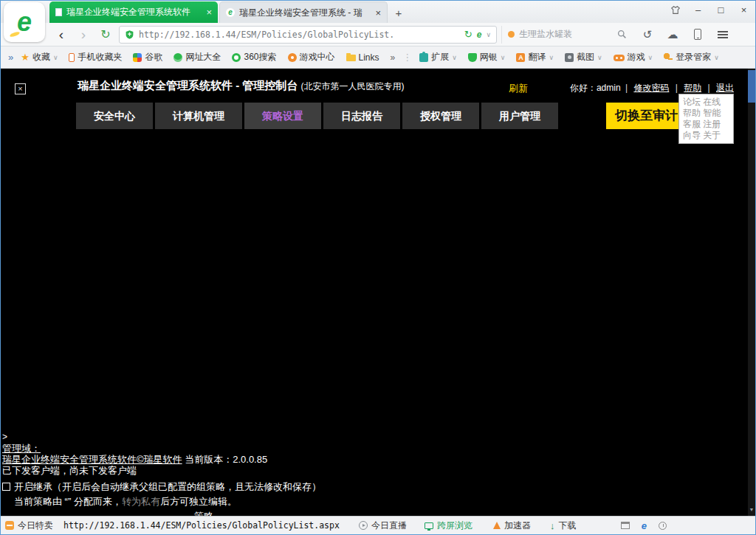  What do you see at coordinates (744, 10) in the screenshot?
I see `close-button: ×` at bounding box center [744, 10].